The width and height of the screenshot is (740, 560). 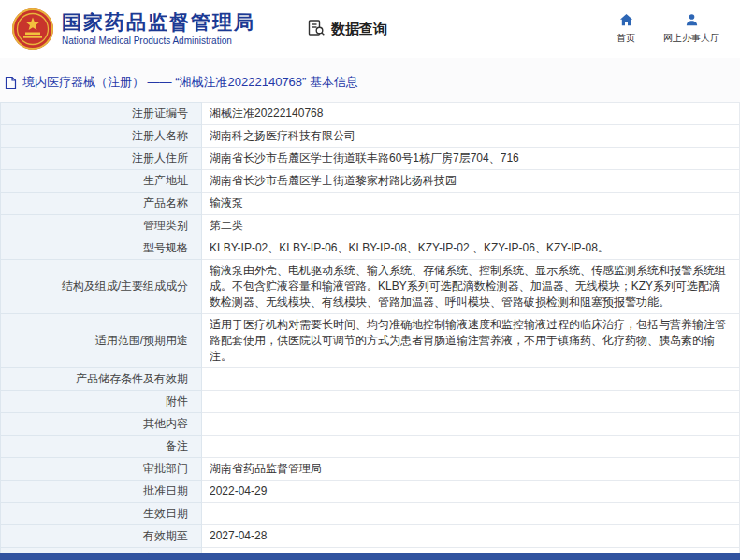 What do you see at coordinates (472, 159) in the screenshot?
I see `field-value: 湖南省长沙市岳麓区学士街道联丰路60号1栋厂房7层704、716` at bounding box center [472, 159].